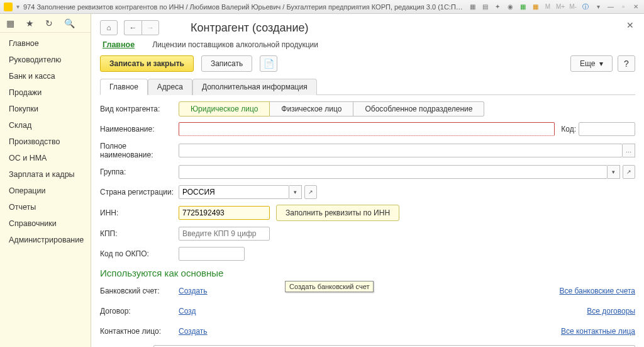  Describe the element at coordinates (109, 28) in the screenshot. I see `home-button: ⌂` at that location.